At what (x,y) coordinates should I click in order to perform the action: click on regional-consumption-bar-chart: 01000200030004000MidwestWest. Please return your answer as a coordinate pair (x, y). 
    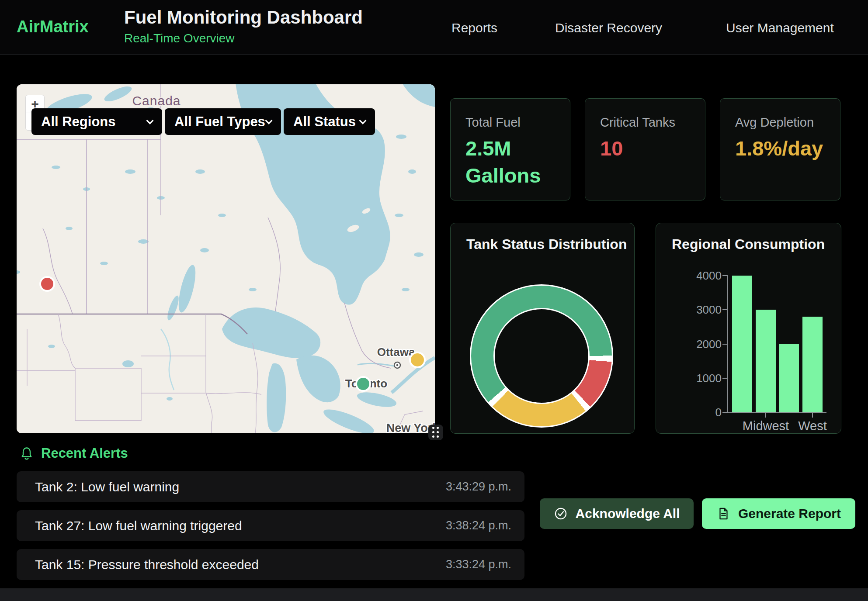
    Looking at the image, I should click on (749, 328).